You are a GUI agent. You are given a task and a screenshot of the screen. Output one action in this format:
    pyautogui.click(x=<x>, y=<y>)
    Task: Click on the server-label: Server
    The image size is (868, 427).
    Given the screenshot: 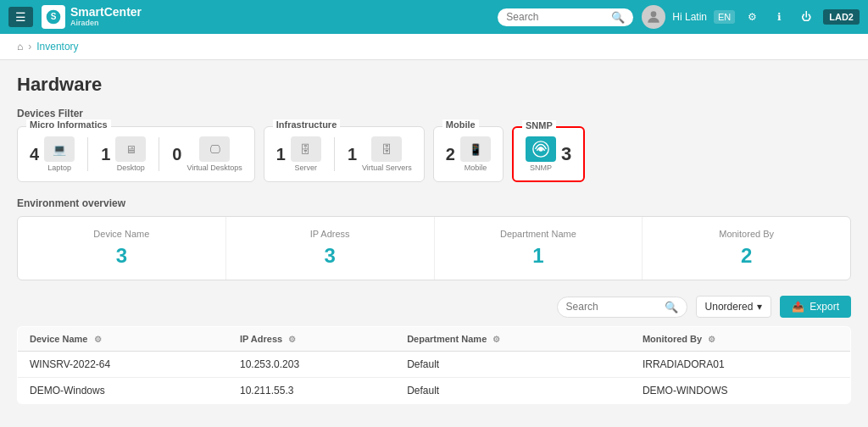 What is the action you would take?
    pyautogui.click(x=307, y=168)
    